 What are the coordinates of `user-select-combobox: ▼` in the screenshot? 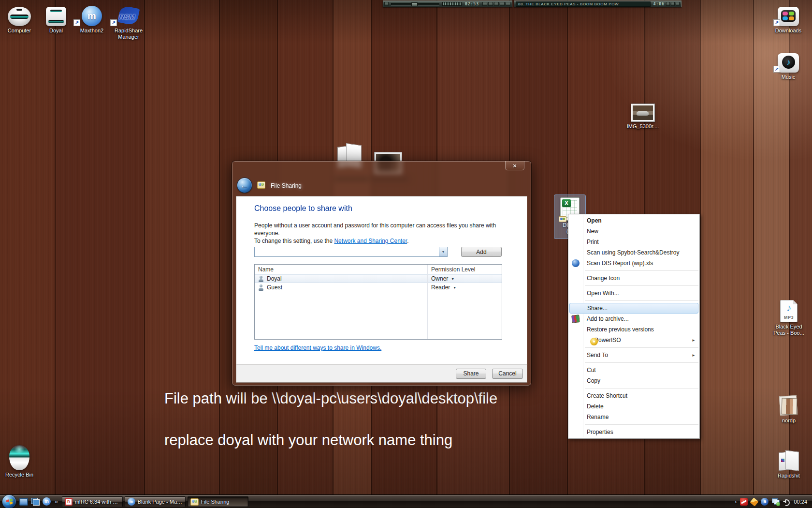 It's located at (351, 252).